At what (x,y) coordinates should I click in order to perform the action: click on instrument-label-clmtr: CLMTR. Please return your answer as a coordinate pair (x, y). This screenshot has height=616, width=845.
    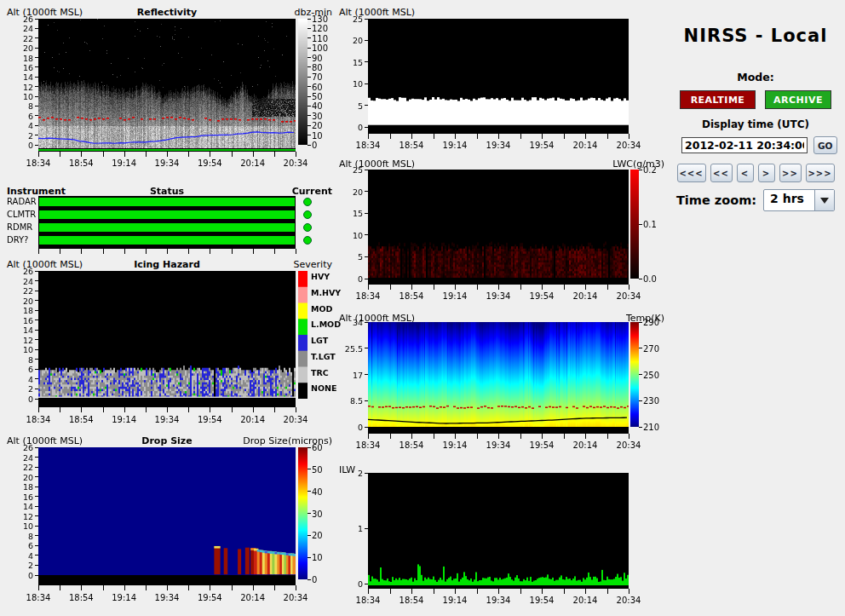
    Looking at the image, I should click on (21, 215).